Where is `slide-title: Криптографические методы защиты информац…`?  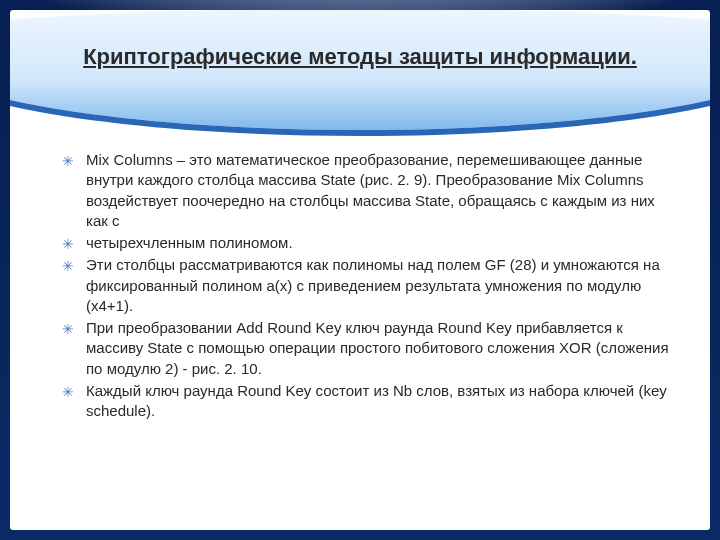
slide-title: Криптографические методы защиты информац… is located at coordinates (360, 57).